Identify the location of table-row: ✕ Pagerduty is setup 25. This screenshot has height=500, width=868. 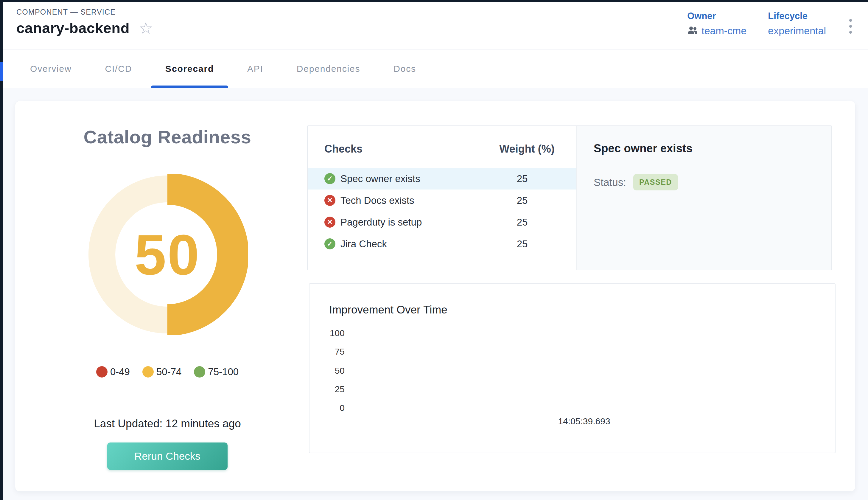
(442, 222).